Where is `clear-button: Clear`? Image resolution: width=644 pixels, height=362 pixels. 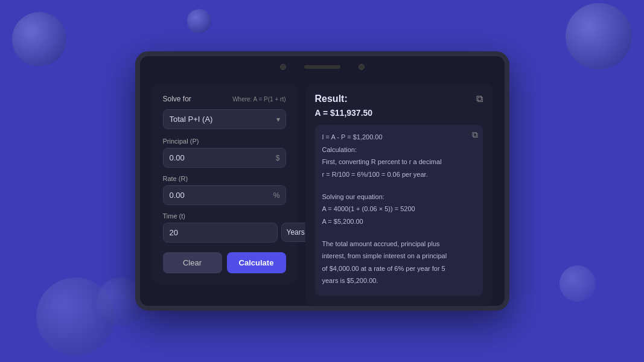
clear-button: Clear is located at coordinates (193, 263).